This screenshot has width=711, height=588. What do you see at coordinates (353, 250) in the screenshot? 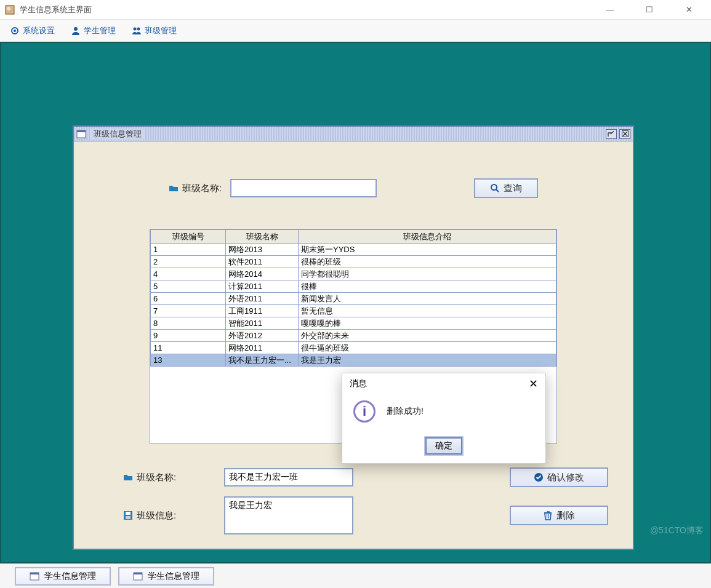
I see `table-row: 1网络2013期末第一YYDS` at bounding box center [353, 250].